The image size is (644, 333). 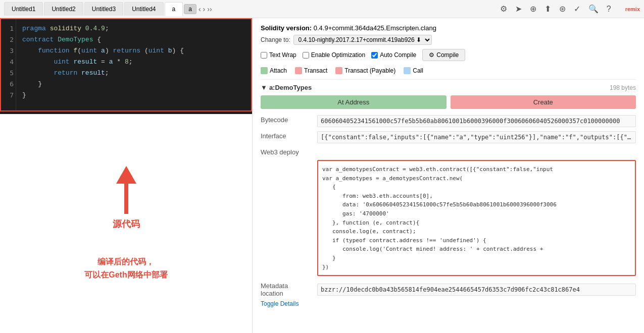 I want to click on version-select: 0.4.10-nightly.2017.2.17+commit.419ab926…, so click(x=363, y=40).